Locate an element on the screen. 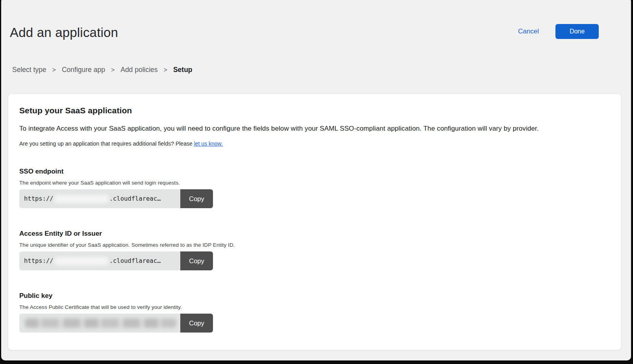 The image size is (633, 364). card-heading: Setup your SaaS application is located at coordinates (315, 111).